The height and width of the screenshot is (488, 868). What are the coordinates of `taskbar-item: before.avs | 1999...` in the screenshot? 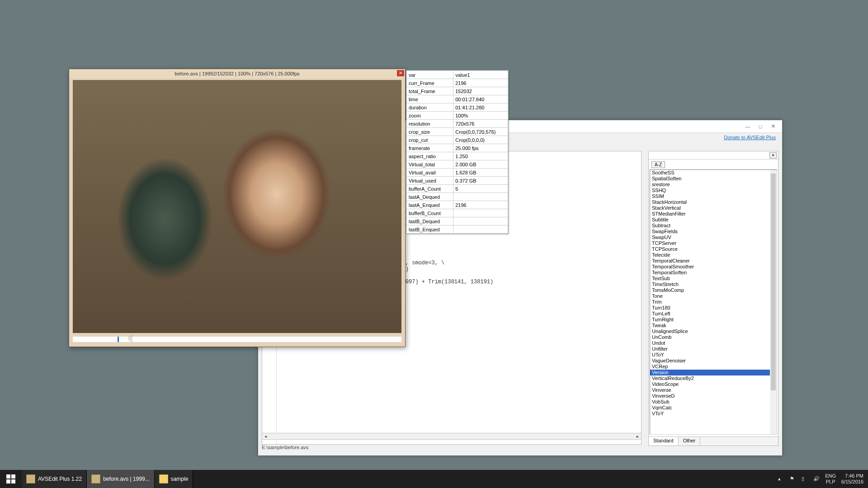 It's located at (121, 479).